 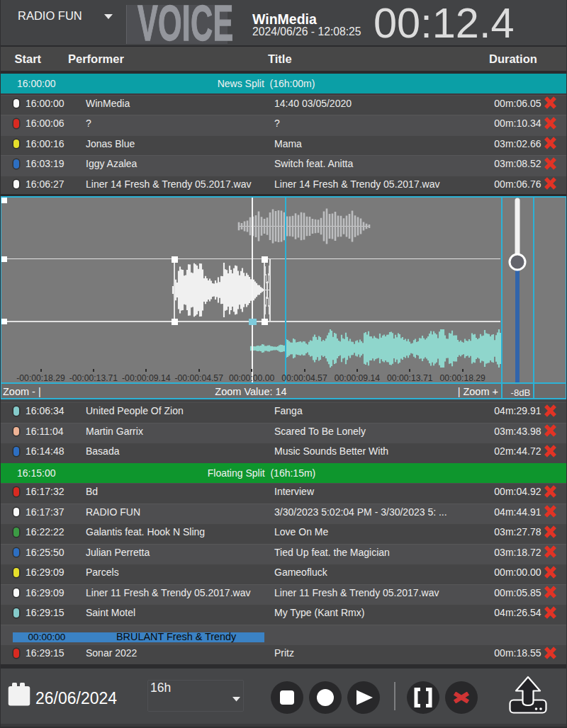 What do you see at coordinates (464, 378) in the screenshot?
I see `svg-text: 00:00:18.29` at bounding box center [464, 378].